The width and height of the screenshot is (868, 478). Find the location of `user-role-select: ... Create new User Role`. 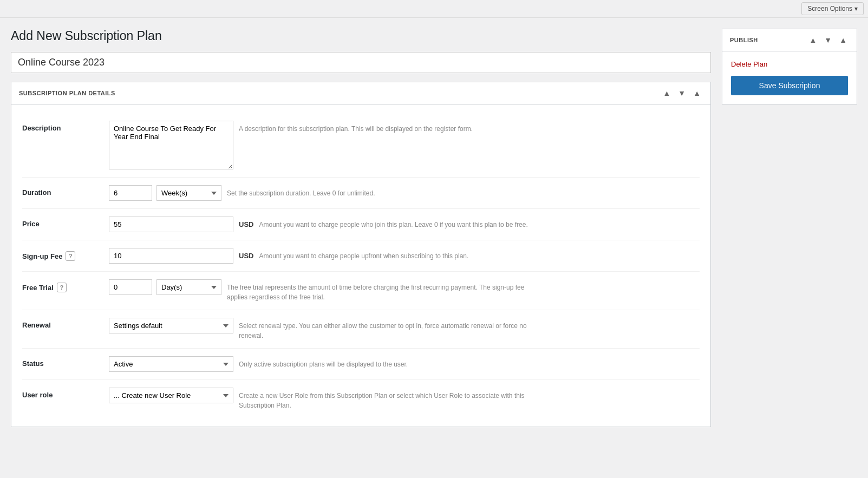

user-role-select: ... Create new User Role is located at coordinates (171, 395).